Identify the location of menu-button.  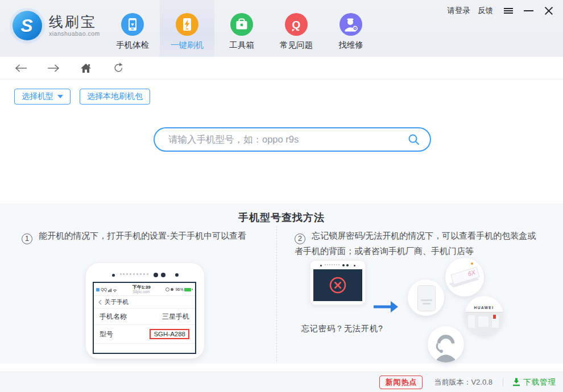
(508, 11).